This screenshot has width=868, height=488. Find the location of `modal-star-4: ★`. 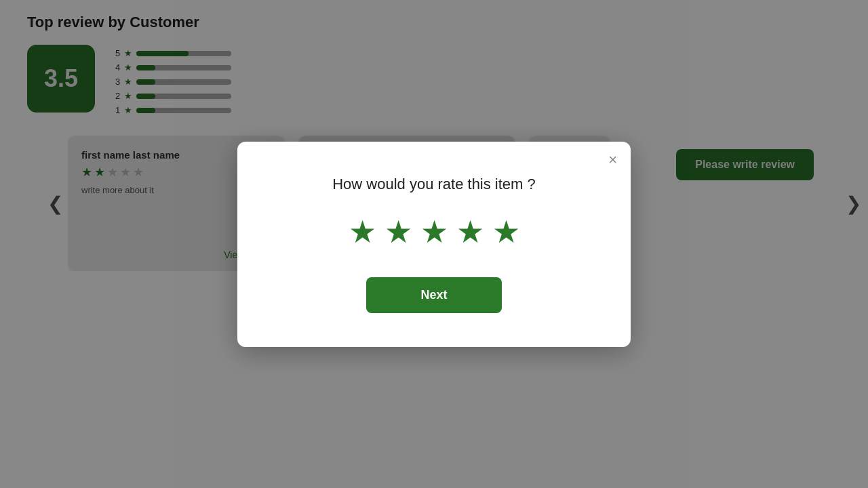

modal-star-4: ★ is located at coordinates (471, 232).